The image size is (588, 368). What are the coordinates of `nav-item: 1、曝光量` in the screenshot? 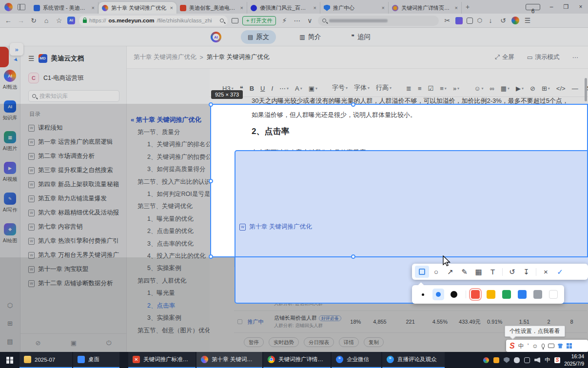 It's located at (168, 293).